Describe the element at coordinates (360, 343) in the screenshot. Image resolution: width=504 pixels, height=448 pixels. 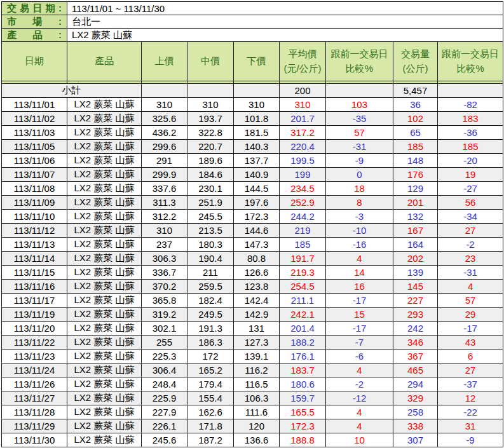
I see `cell-chg1: -7` at that location.